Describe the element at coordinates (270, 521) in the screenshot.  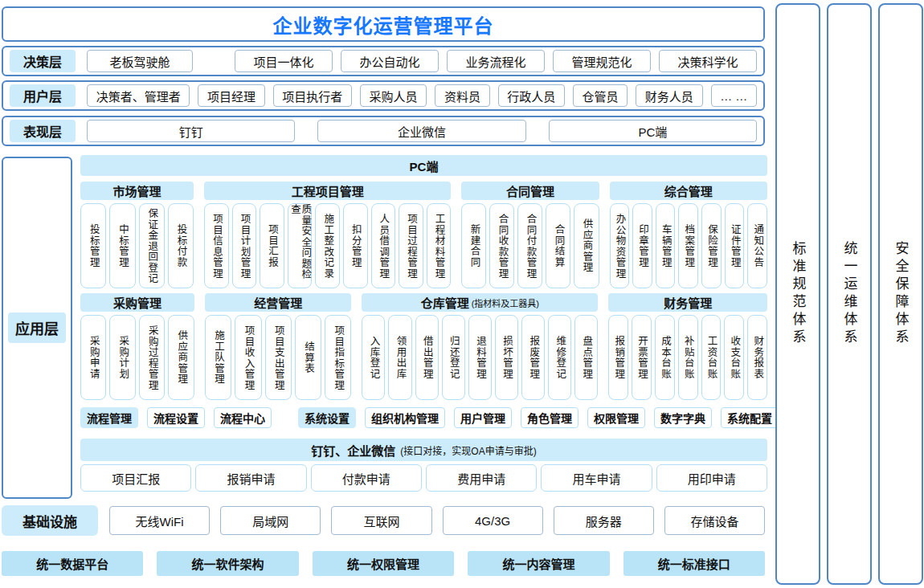
I see `infrastructure-item: 局域网` at that location.